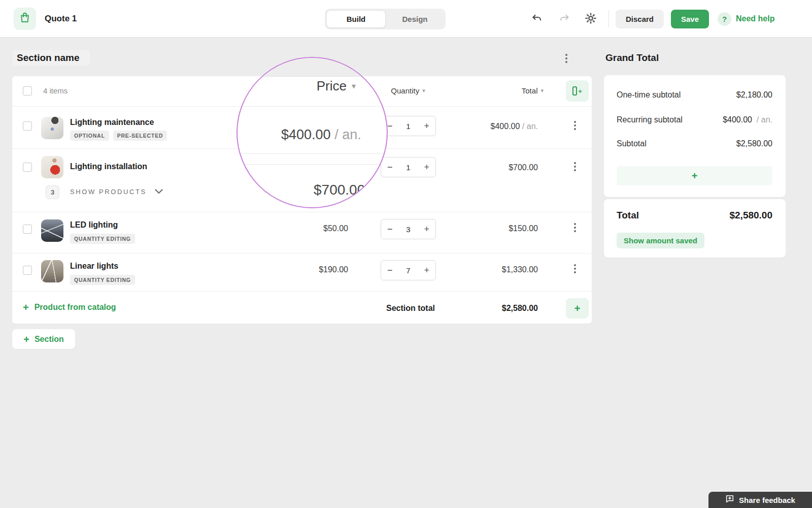 The width and height of the screenshot is (812, 508). What do you see at coordinates (661, 241) in the screenshot?
I see `show-amount-saved-button: Show amount saved` at bounding box center [661, 241].